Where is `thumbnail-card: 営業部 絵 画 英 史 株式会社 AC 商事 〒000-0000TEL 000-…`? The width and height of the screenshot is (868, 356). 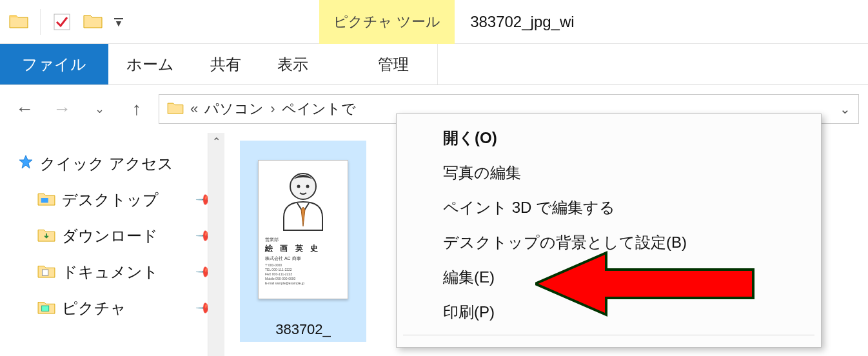
thumbnail-card: 営業部 絵 画 英 史 株式会社 AC 商事 〒000-0000TEL 000-… is located at coordinates (303, 230).